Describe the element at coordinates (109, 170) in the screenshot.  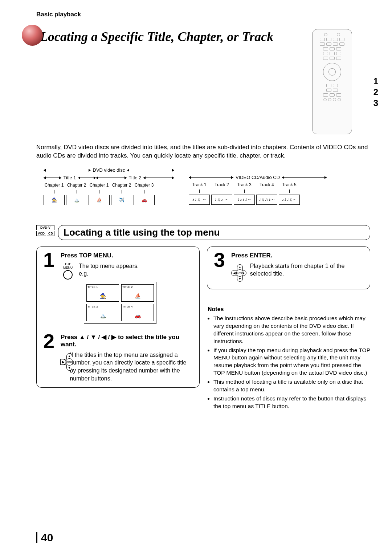
I see `dvd-label: DVD video disc` at that location.